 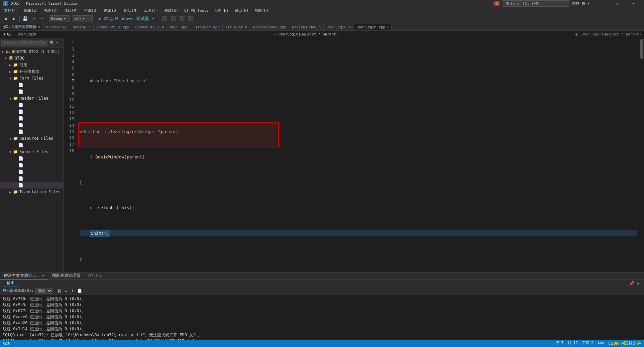 What do you see at coordinates (31, 132) in the screenshot?
I see `tree-userlogin-h: ▶ 📄` at bounding box center [31, 132].